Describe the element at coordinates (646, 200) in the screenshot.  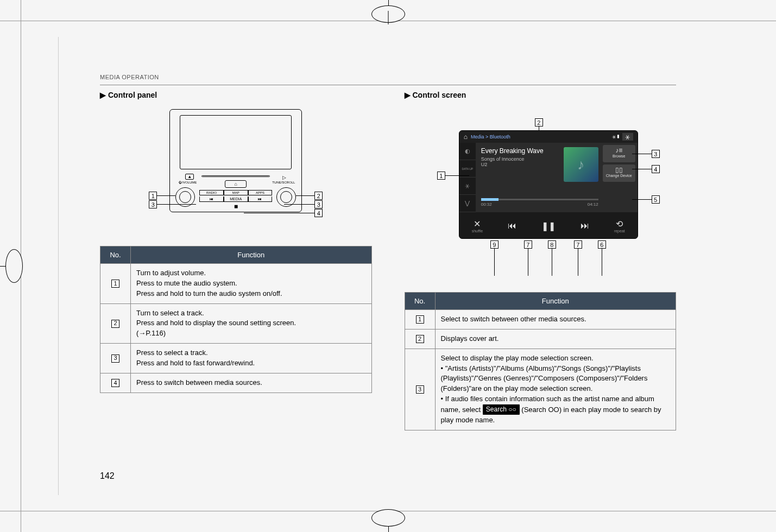
I see `callout-5: 5` at that location.